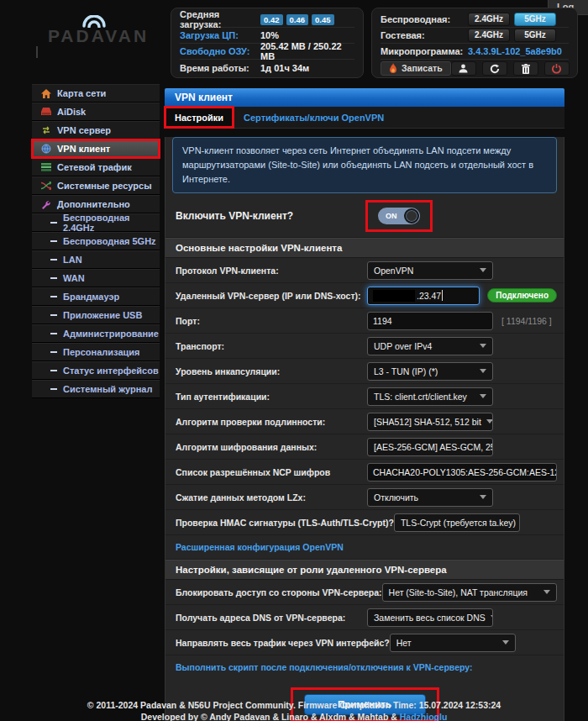  I want to click on port-hint: [ 1194/1196 ], so click(527, 321).